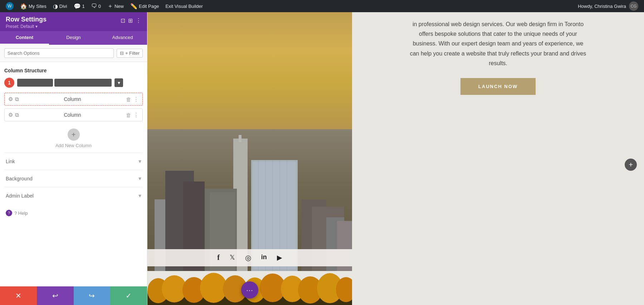  I want to click on admin-label-text: Admin Label, so click(20, 196).